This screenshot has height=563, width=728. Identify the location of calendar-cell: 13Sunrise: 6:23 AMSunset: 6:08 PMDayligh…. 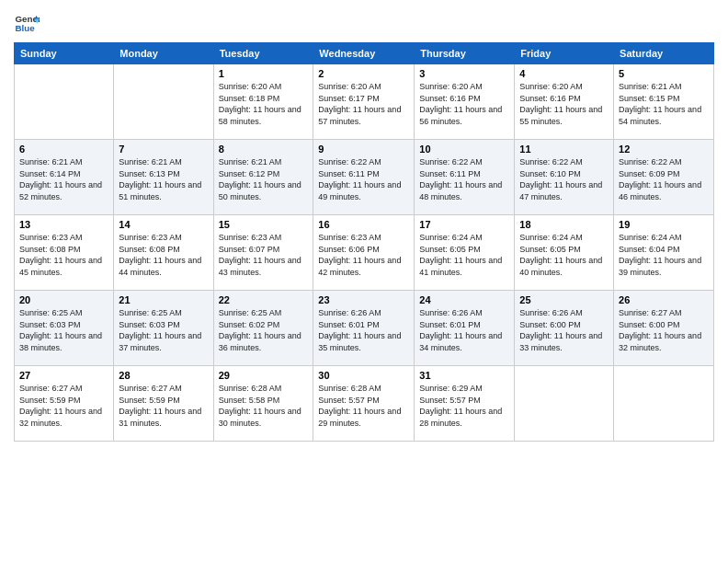
(64, 253).